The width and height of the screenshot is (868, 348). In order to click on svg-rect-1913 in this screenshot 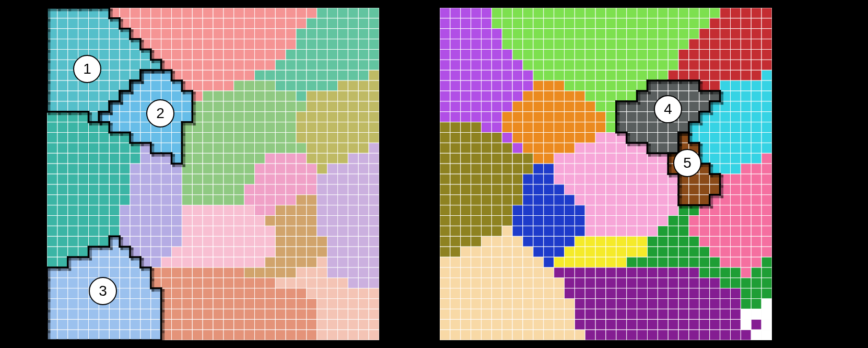, I will do `click(497, 221)`.